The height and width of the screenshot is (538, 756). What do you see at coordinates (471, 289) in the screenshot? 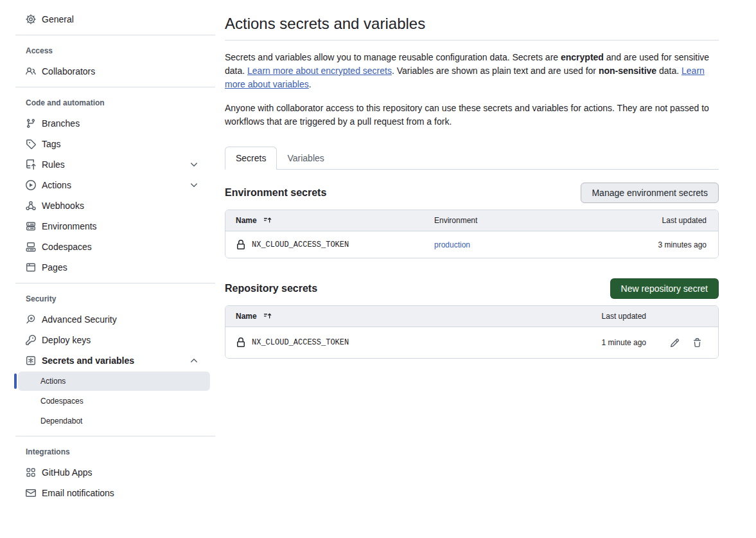
I see `repository-secrets-header: Repository secrets New repository secret` at bounding box center [471, 289].